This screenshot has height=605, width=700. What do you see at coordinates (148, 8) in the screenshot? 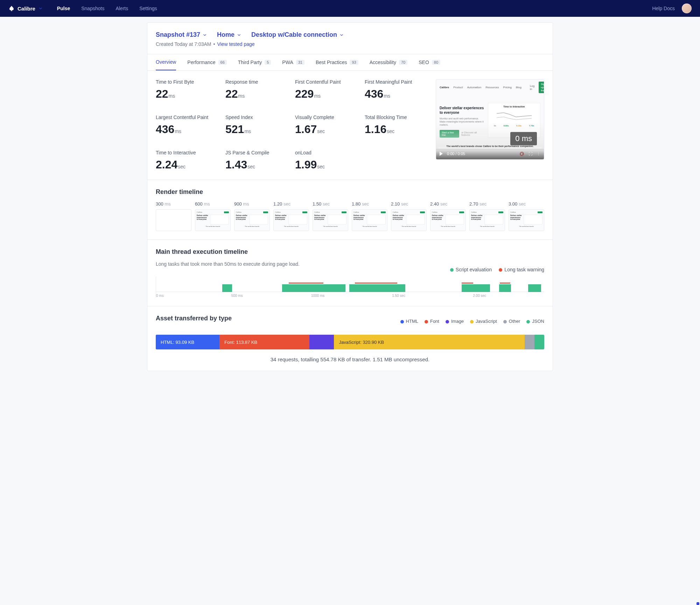
I see `nav-settings: Settings` at bounding box center [148, 8].